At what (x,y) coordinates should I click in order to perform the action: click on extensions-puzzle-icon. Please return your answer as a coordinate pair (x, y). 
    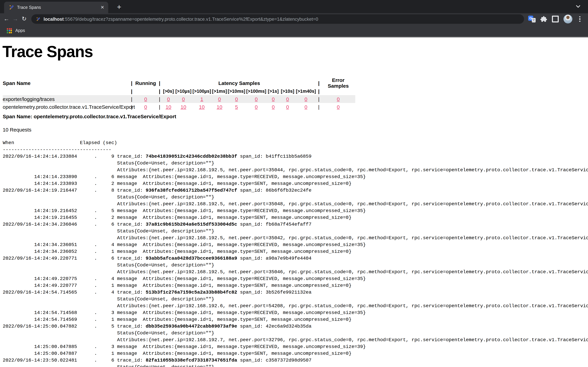
    Looking at the image, I should click on (544, 19).